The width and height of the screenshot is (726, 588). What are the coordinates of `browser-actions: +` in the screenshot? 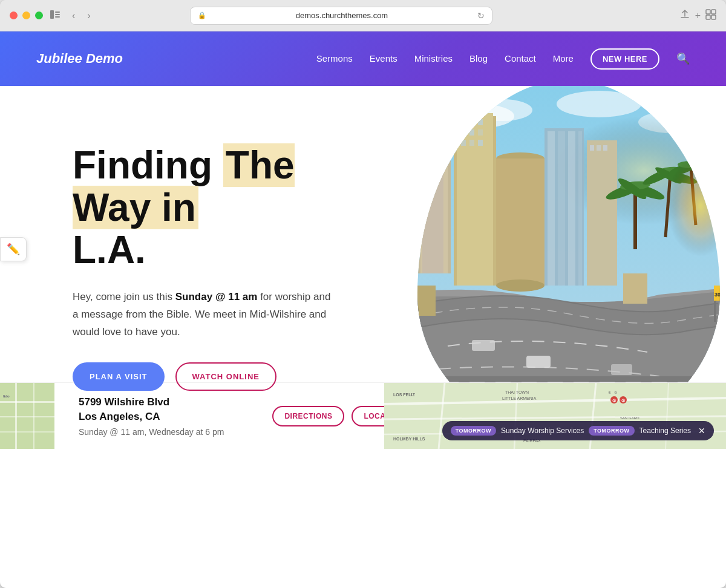 It's located at (698, 16).